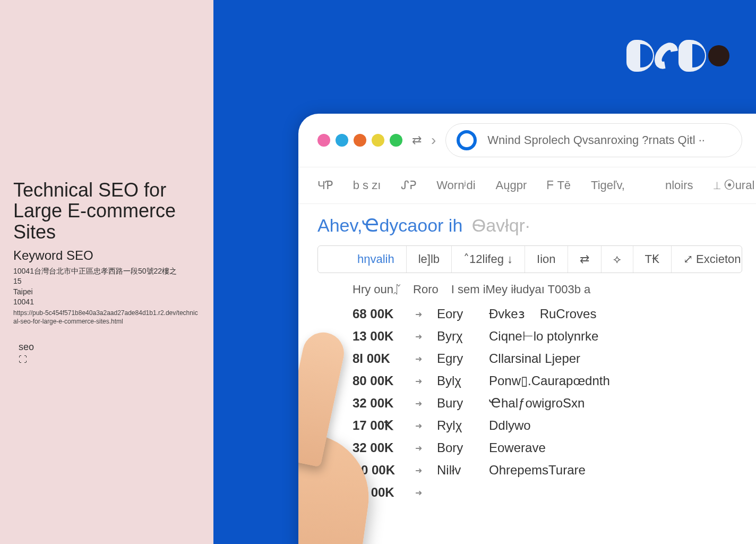 The height and width of the screenshot is (544, 756). What do you see at coordinates (547, 492) in the screenshot?
I see `table-row: 8Ŀ 00K➜` at bounding box center [547, 492].